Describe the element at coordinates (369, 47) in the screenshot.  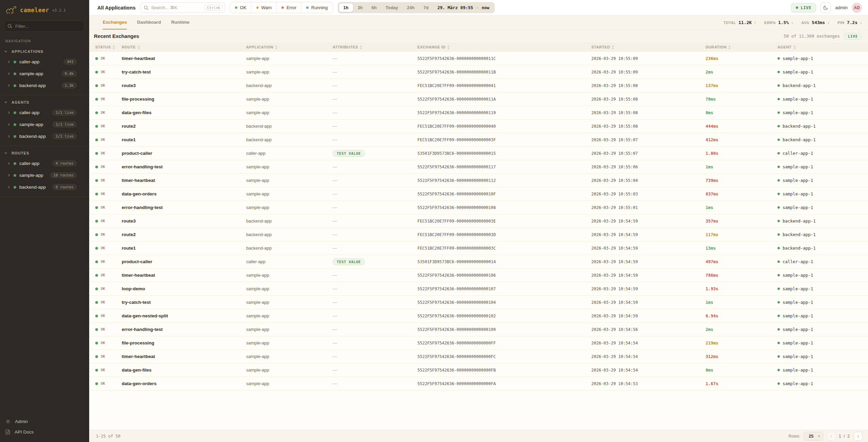
I see `column-header-attributes: ATTRIBUTES` at that location.